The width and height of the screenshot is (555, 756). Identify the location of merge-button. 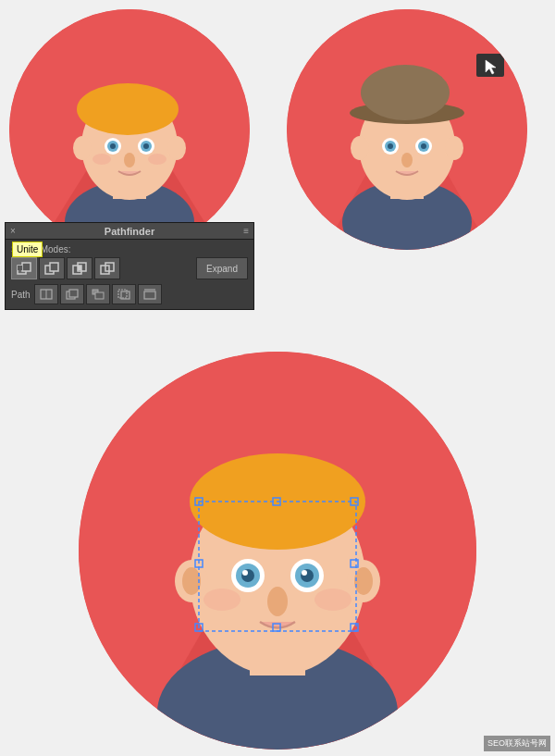
(98, 294).